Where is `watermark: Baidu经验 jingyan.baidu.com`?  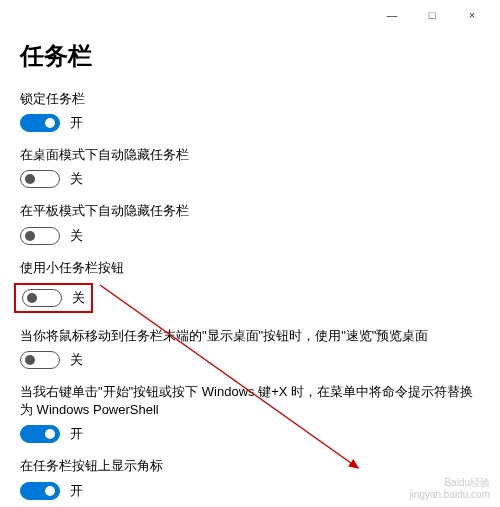 watermark: Baidu经验 jingyan.baidu.com is located at coordinates (450, 489).